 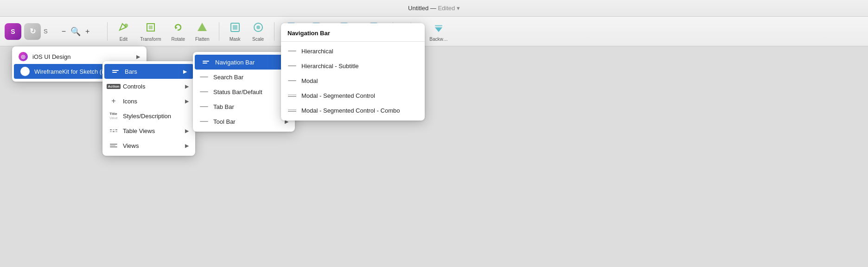 I want to click on flatten-tool: Flatten, so click(x=202, y=32).